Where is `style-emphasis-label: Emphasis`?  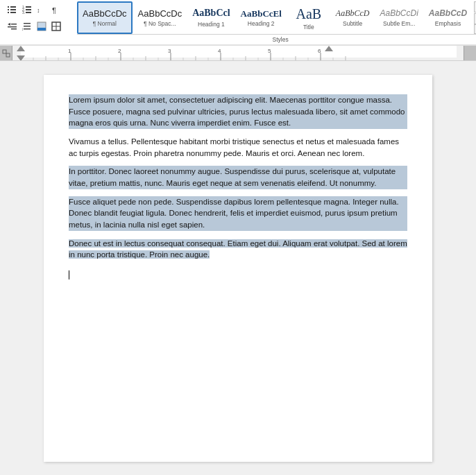
style-emphasis-label: Emphasis is located at coordinates (448, 24).